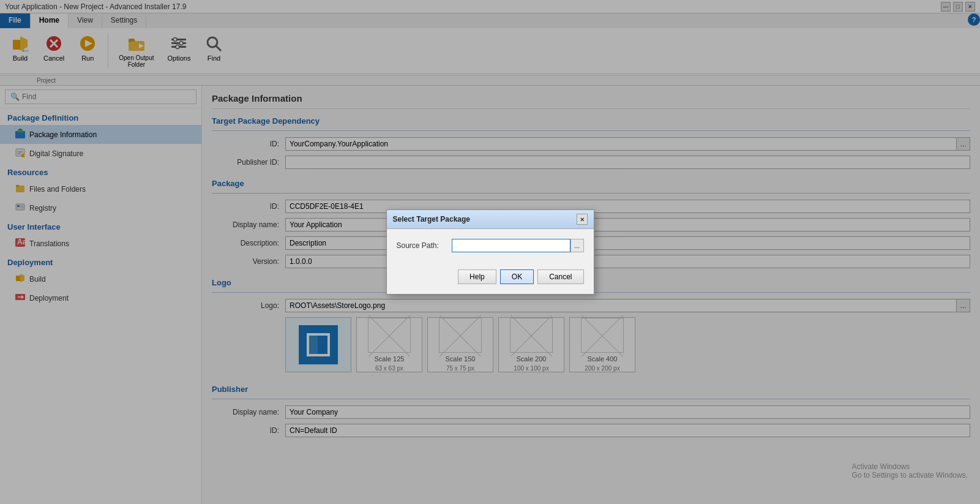 The width and height of the screenshot is (980, 504). What do you see at coordinates (424, 246) in the screenshot?
I see `source-path-label: Source Path:` at bounding box center [424, 246].